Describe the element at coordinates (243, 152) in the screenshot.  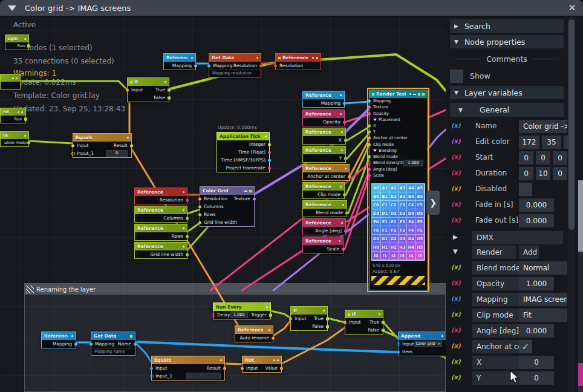
I see `node-application-tick: Application TickIntegerTime [Float]Time …` at that location.